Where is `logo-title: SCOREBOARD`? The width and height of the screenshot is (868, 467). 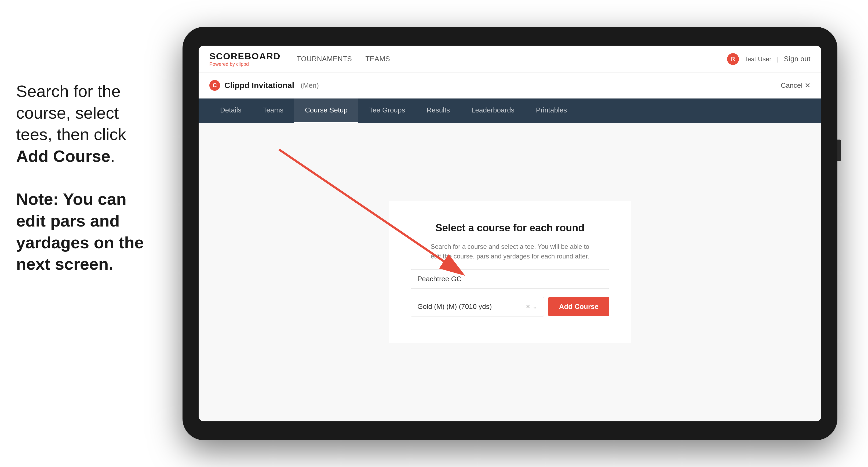
logo-title: SCOREBOARD is located at coordinates (245, 56).